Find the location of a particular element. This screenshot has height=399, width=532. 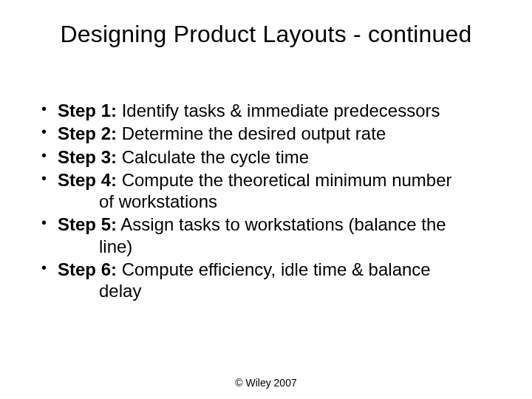

list-item: Step 4: Compute the theoretical minimum … is located at coordinates (262, 191).